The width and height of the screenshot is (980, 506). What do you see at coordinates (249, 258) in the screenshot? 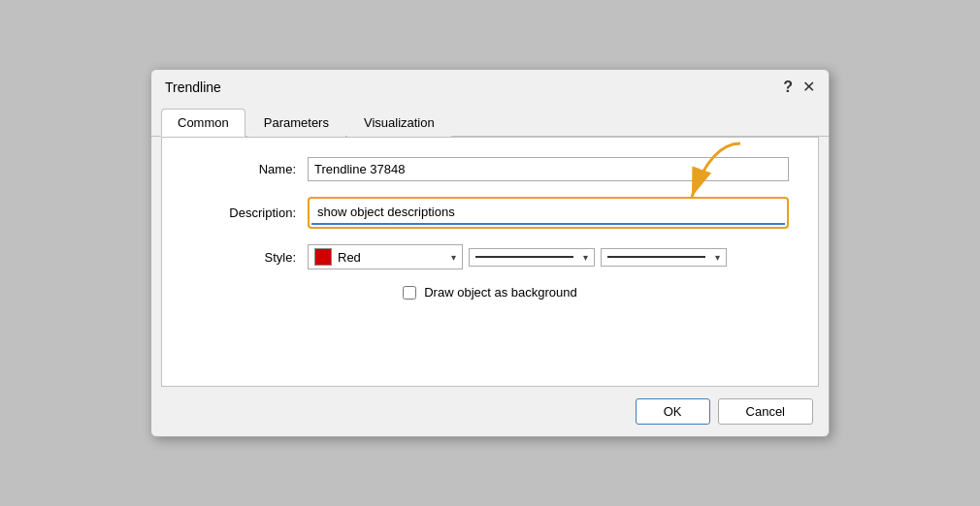
I see `style-label: Style:` at bounding box center [249, 258].